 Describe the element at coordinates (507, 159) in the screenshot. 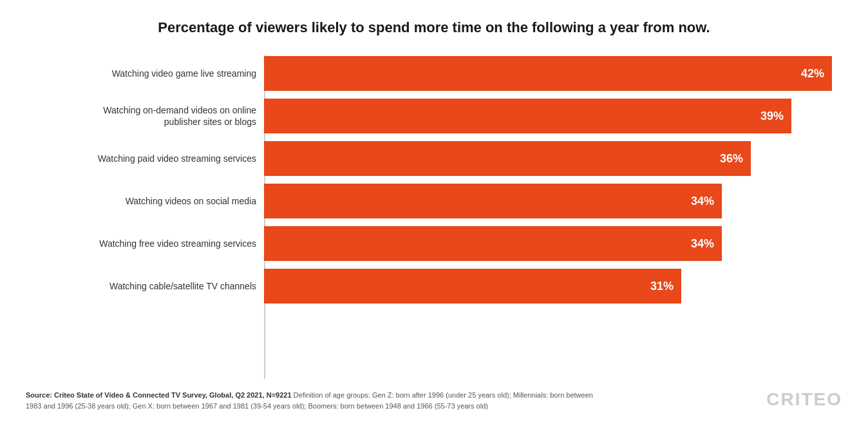

I see `bar: 36%` at that location.